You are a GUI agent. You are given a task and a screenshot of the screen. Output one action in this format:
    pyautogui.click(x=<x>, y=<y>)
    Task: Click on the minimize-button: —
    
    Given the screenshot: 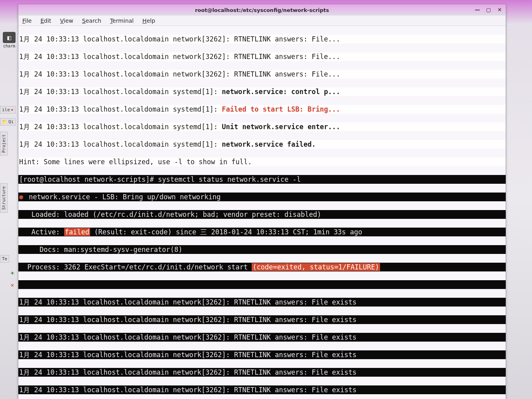 What is the action you would take?
    pyautogui.click(x=477, y=10)
    